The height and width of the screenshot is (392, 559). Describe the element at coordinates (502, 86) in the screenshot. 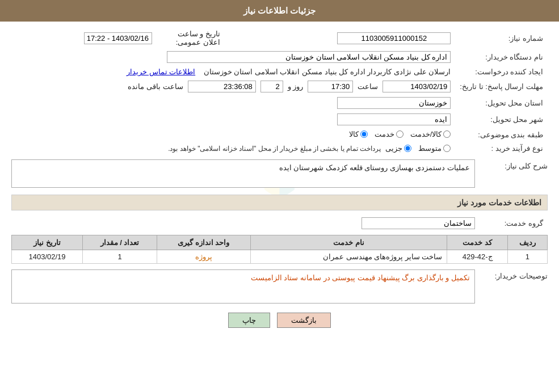

I see `mohlat-label: مهلت ارسال پاسخ: تا تاریخ:` at that location.